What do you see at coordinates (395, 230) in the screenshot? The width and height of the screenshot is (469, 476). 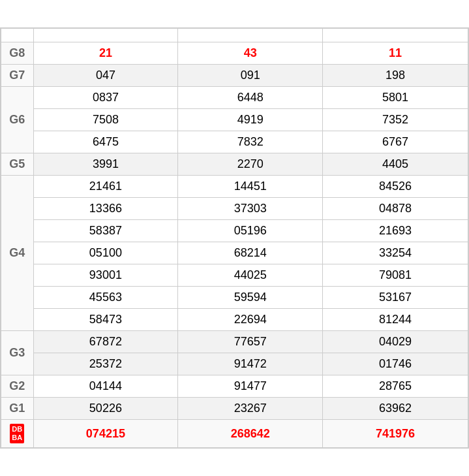 I see `g4-soc-trang-2: 21693` at bounding box center [395, 230].